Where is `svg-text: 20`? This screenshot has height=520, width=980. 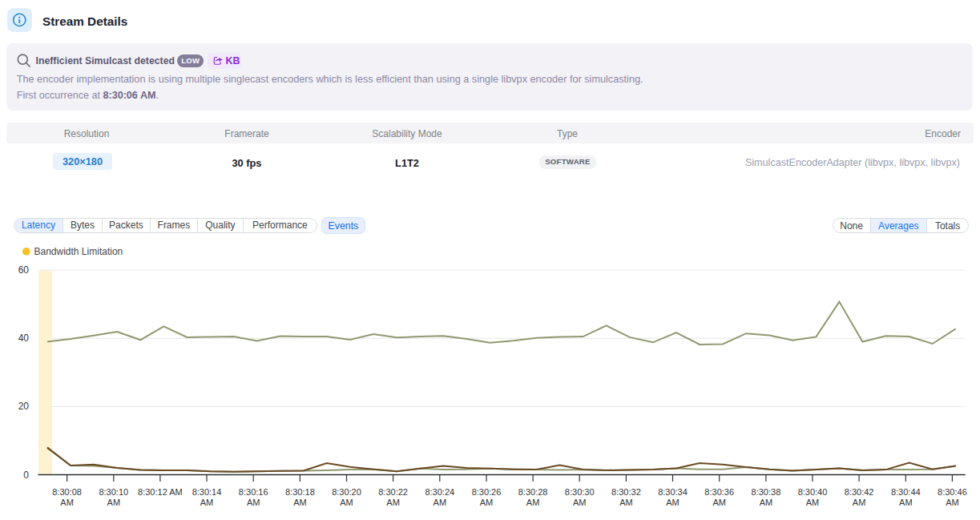
svg-text: 20 is located at coordinates (24, 406).